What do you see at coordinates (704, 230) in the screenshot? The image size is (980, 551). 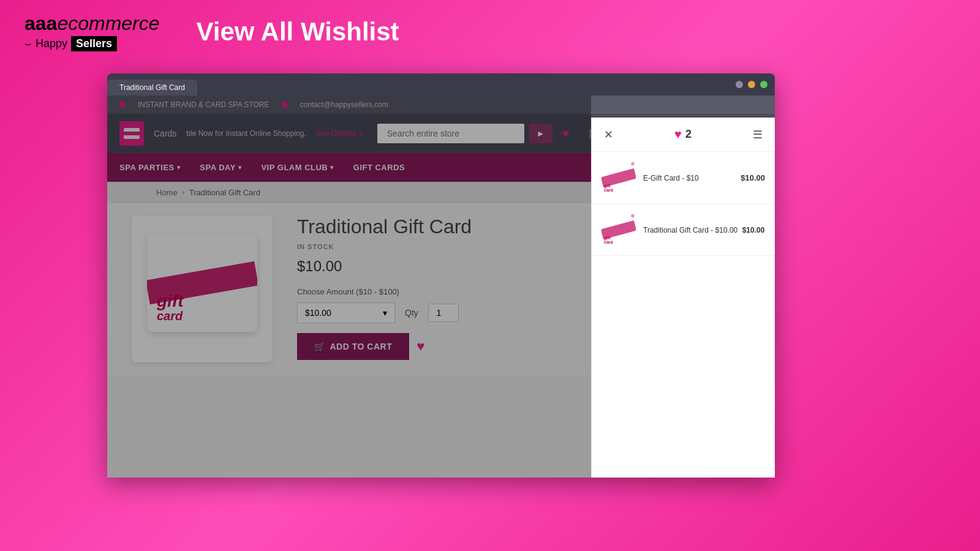 I see `wishlist-item-2-info: Traditional Gift Card - $10.00 $10.00` at bounding box center [704, 230].